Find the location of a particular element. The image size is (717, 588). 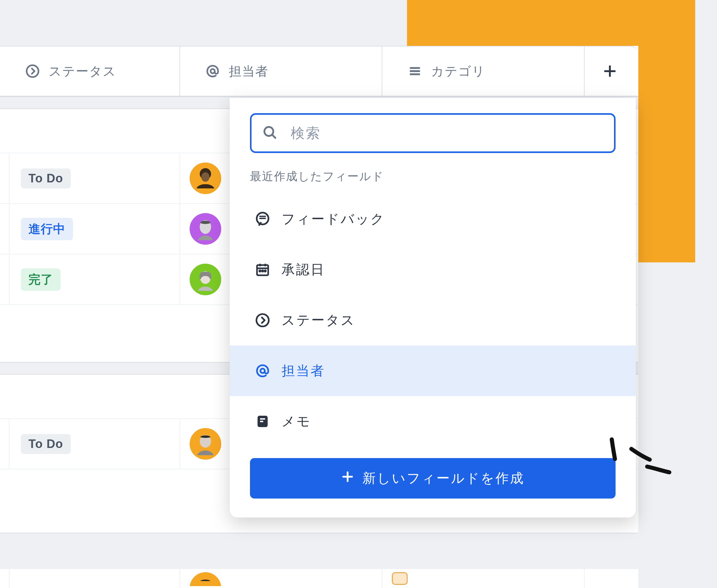

menu-item-label: ステータス is located at coordinates (319, 320).